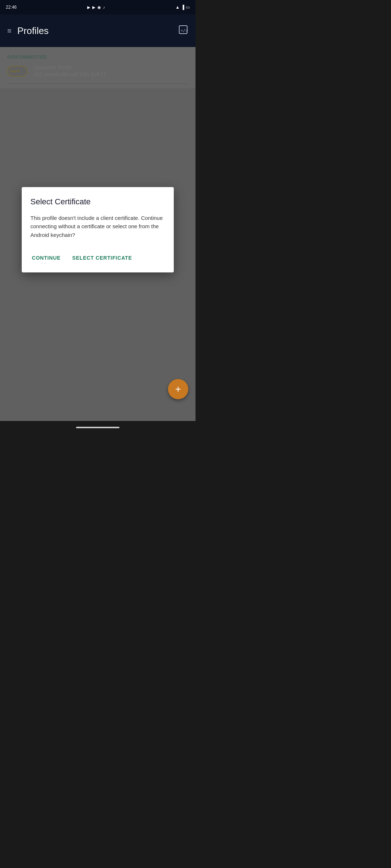 The height and width of the screenshot is (868, 391). What do you see at coordinates (178, 389) in the screenshot?
I see `add-fab-button: +` at bounding box center [178, 389].